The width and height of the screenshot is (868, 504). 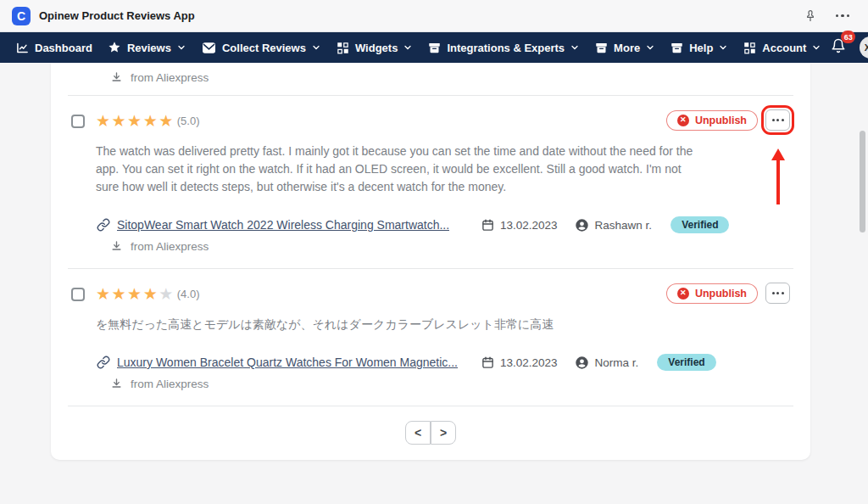 I want to click on nav-label: More, so click(x=627, y=48).